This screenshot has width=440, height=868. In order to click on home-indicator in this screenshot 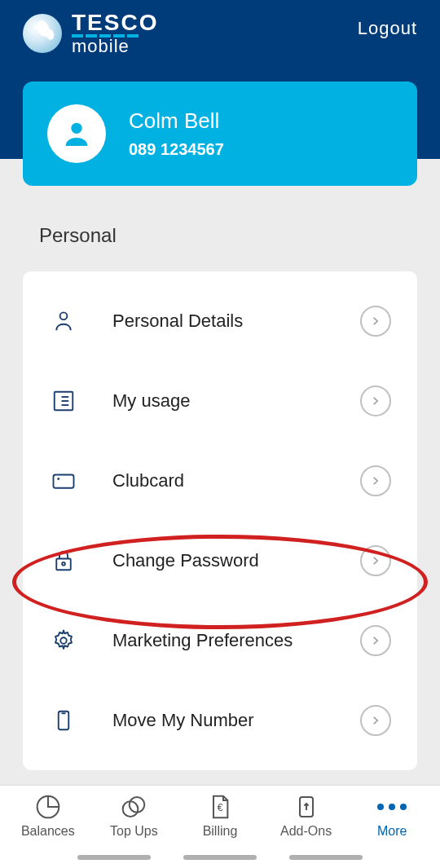, I will do `click(220, 859)`.